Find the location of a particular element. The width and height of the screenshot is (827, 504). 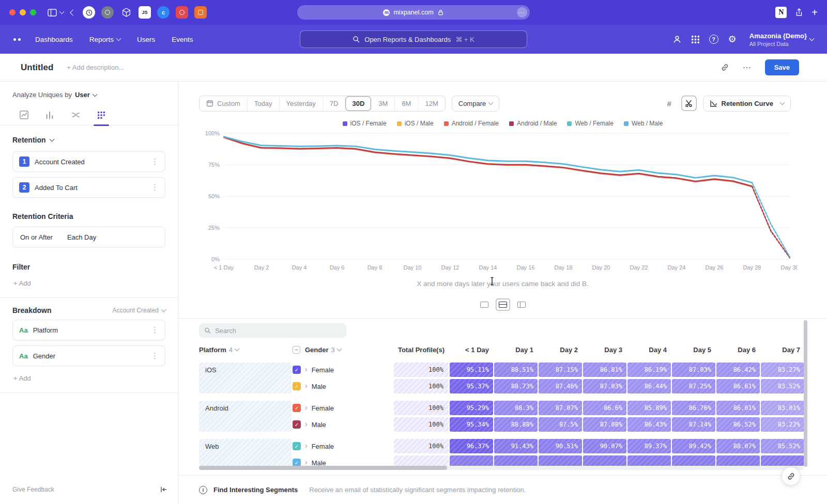

retention-value-cell: 89.42% is located at coordinates (694, 446).